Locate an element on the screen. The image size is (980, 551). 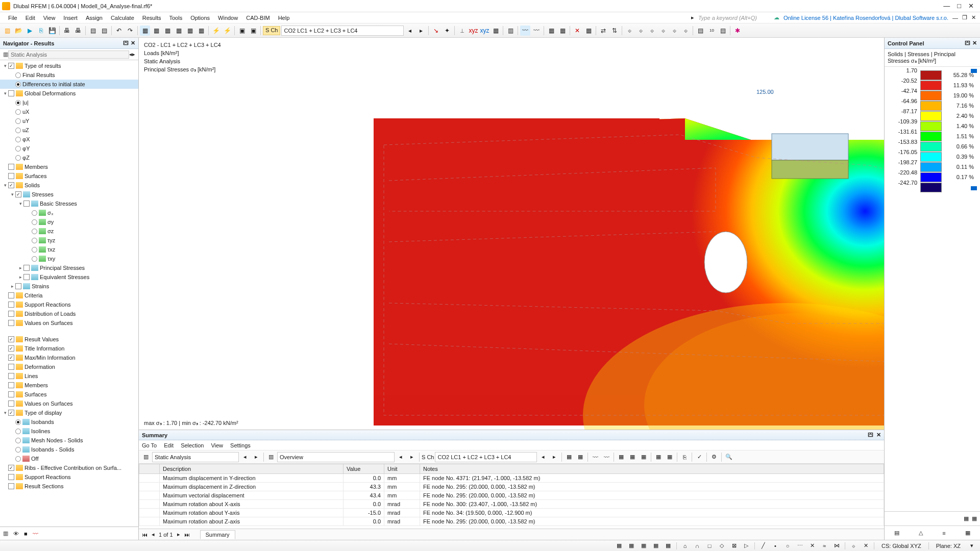
pg-first: ⏮ is located at coordinates (145, 535).